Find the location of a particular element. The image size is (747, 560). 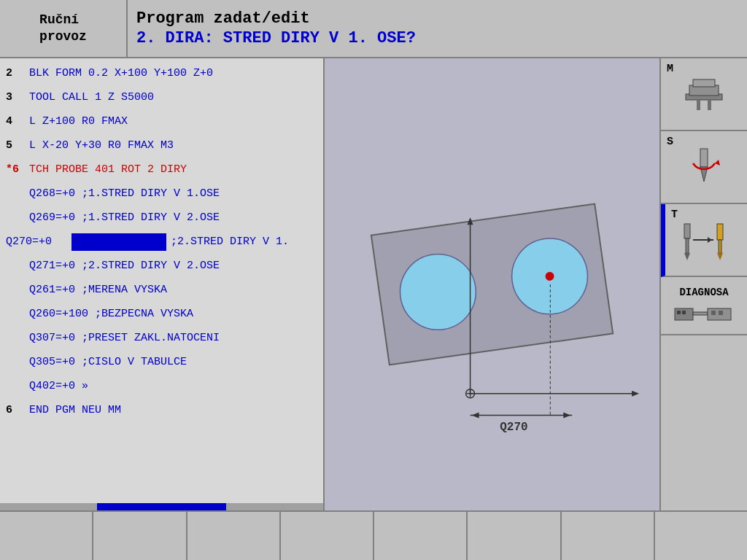

prog-line-3: 5L X-20 Y+30 R0 FMAX M3 is located at coordinates (162, 146).